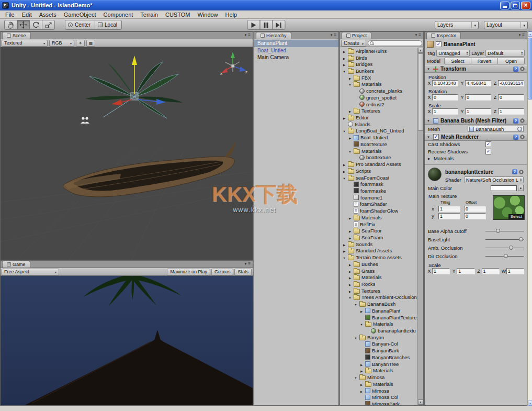 The image size is (532, 411). Describe the element at coordinates (379, 224) in the screenshot. I see `project-tree-item: ReflFix` at that location.